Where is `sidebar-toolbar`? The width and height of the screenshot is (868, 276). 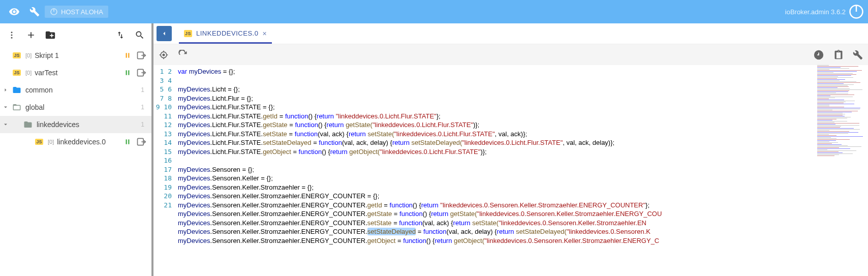
sidebar-toolbar is located at coordinates (76, 35).